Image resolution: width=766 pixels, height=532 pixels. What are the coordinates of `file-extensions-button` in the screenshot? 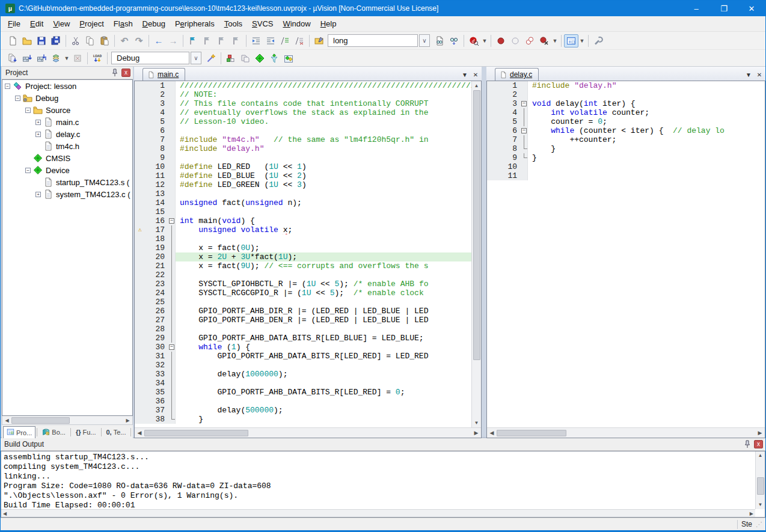 It's located at (245, 58).